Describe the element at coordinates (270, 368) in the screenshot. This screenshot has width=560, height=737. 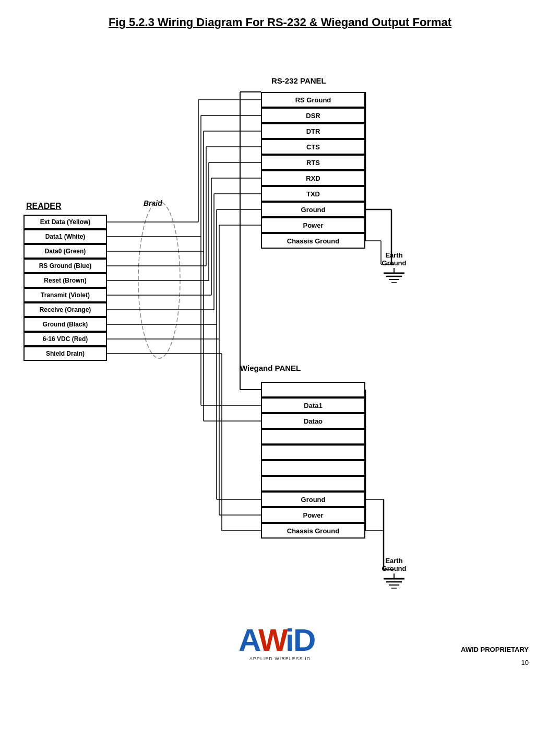
I see `wiegand-panel-label: Wiegand PANEL` at that location.